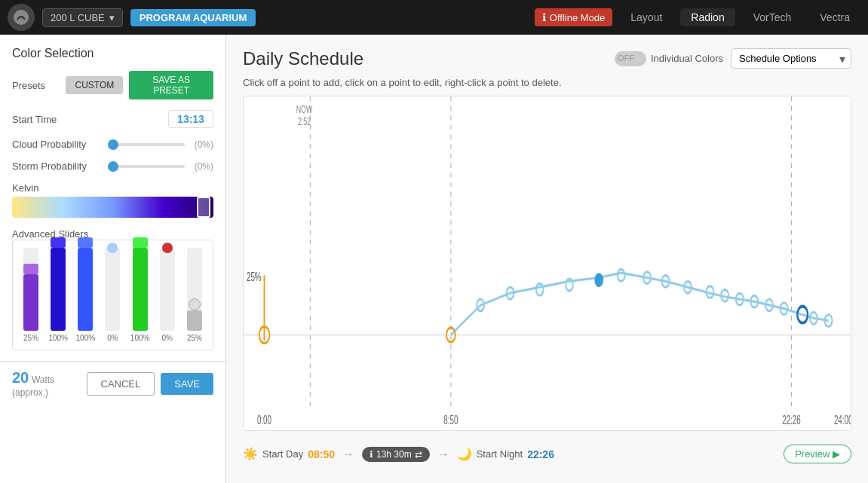 The image size is (868, 483). I want to click on slider-white: 25%, so click(195, 295).